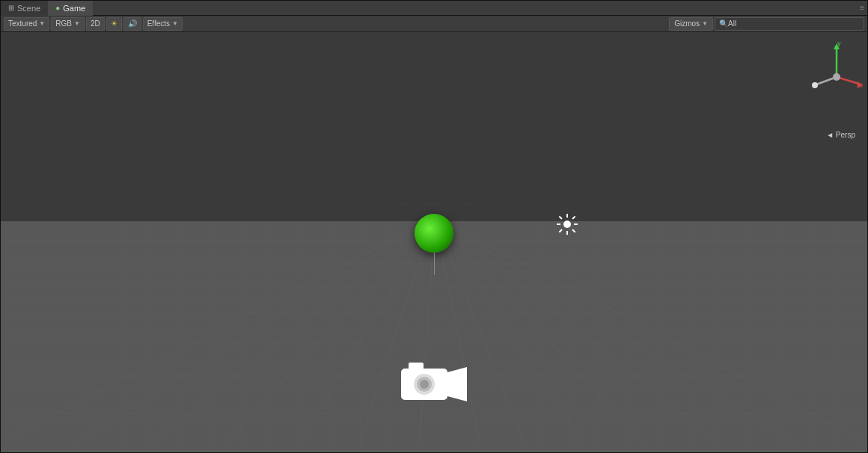  Describe the element at coordinates (434, 24) in the screenshot. I see `toolbar: Textured ▼ RGB ▼ 2D ☀ 🔊 Effects ▼ Gizmos…` at that location.